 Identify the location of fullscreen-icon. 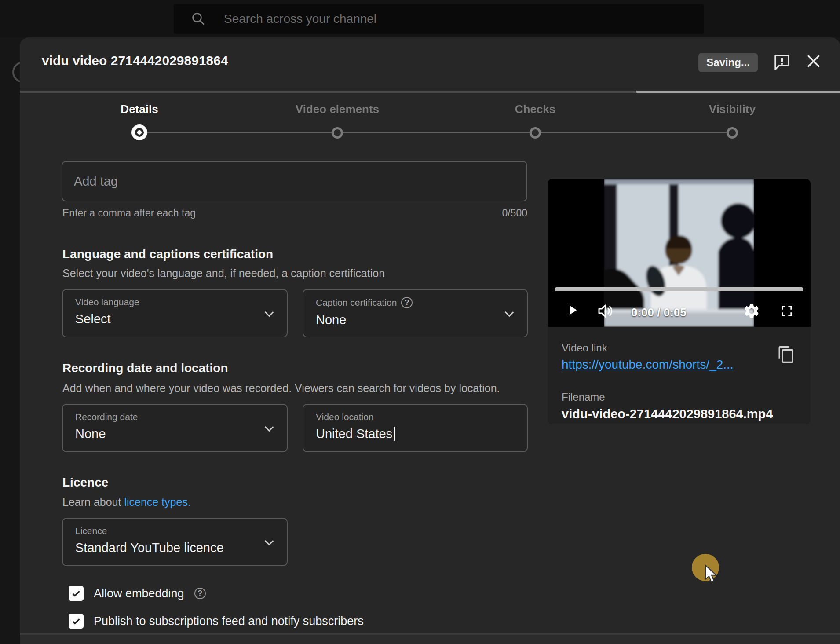
(787, 311).